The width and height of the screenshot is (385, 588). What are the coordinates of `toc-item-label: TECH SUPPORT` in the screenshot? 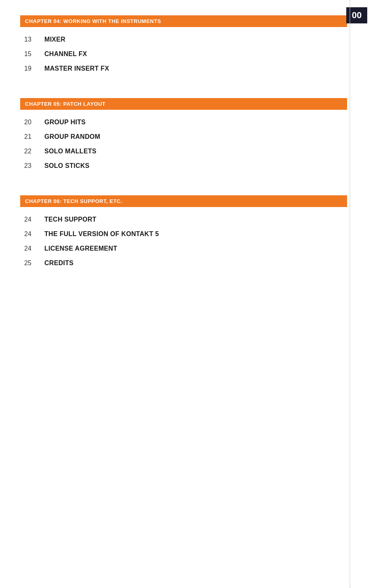 It's located at (70, 220).